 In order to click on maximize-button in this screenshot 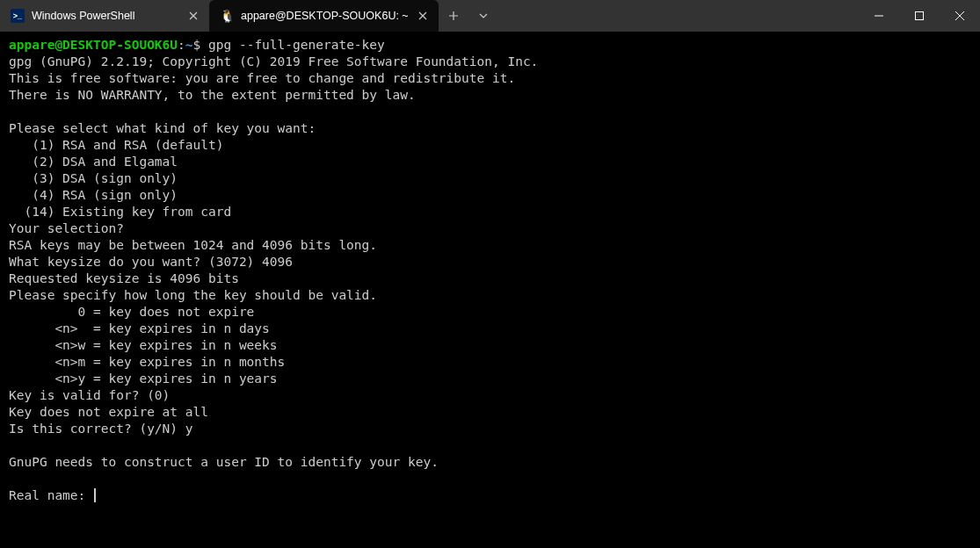, I will do `click(919, 16)`.